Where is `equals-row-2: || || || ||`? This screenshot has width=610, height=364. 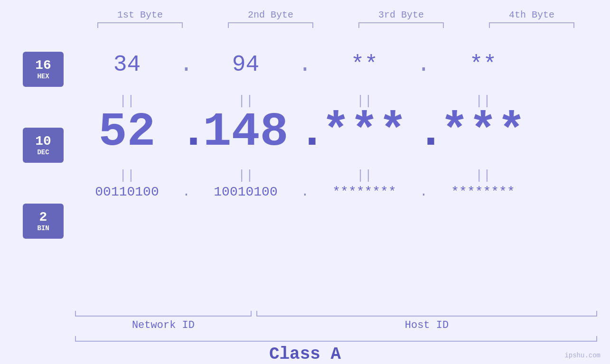 equals-row-2: || || || || is located at coordinates (305, 176).